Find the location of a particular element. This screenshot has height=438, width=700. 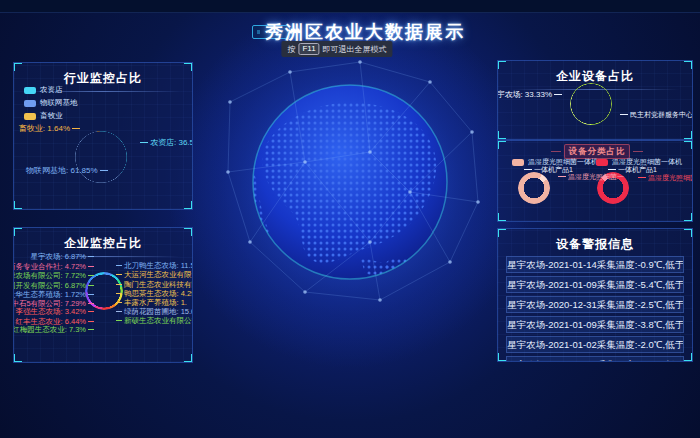

enterprise-label: 红梅园生态农业: 7.3% is located at coordinates (54, 330).